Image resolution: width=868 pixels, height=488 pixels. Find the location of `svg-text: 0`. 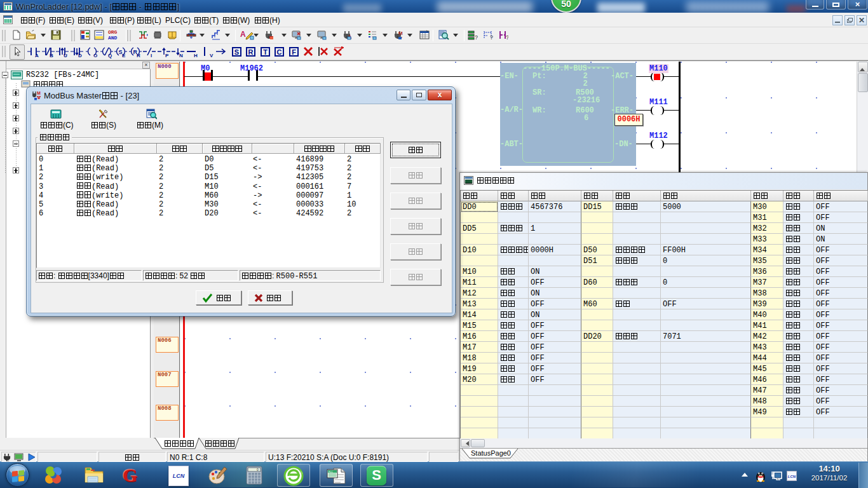

svg-text: 0 is located at coordinates (258, 470).